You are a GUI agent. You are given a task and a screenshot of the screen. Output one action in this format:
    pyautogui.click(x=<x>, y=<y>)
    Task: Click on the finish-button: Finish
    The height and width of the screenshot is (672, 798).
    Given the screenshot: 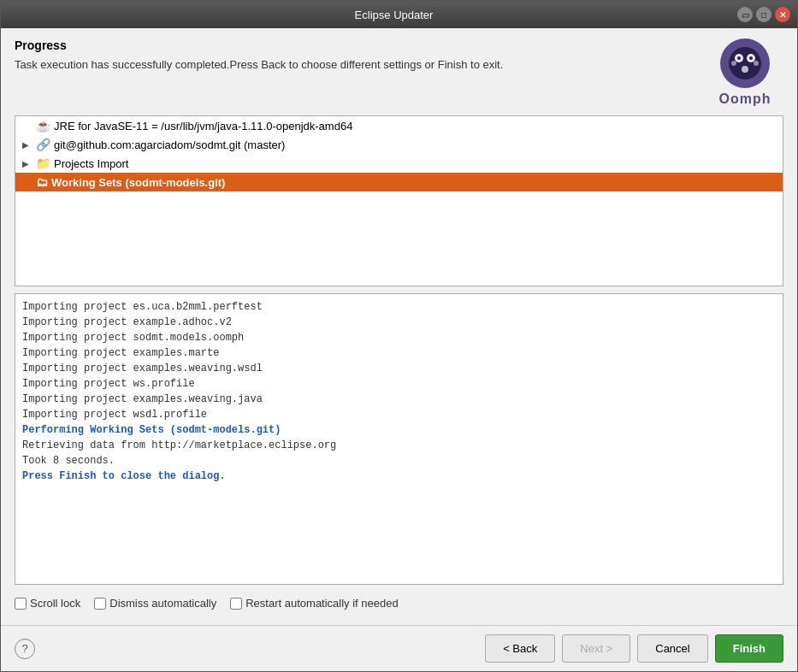 What is the action you would take?
    pyautogui.click(x=749, y=648)
    